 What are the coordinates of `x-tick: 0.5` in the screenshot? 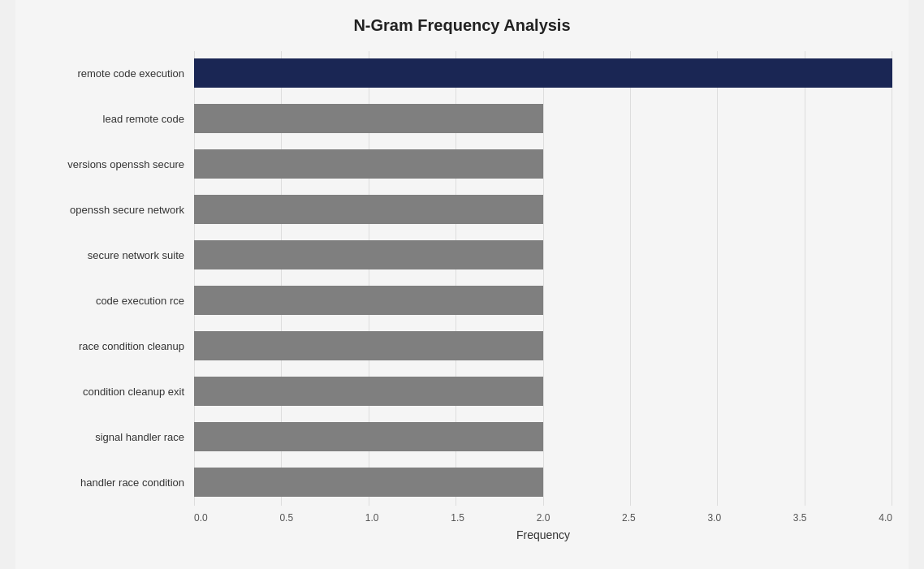 It's located at (286, 518).